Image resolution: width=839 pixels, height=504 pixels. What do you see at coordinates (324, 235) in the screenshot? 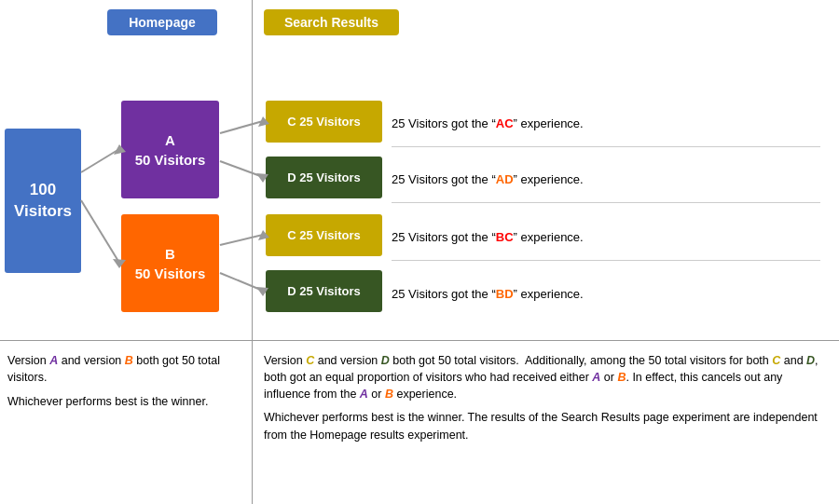
I see `box-c2: C 25 Visitors` at bounding box center [324, 235].